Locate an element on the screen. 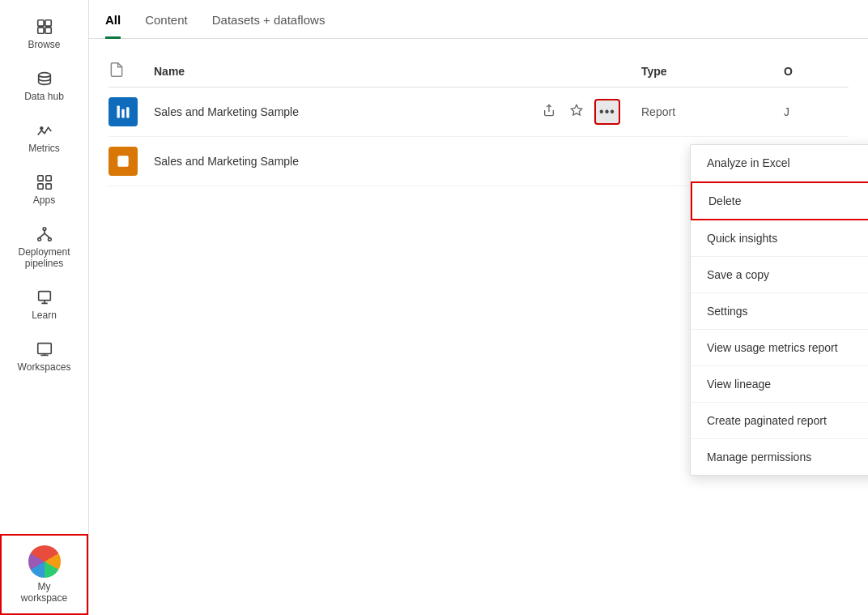 Image resolution: width=868 pixels, height=615 pixels. ctx-manage-permissions: Manage permissions is located at coordinates (779, 457).